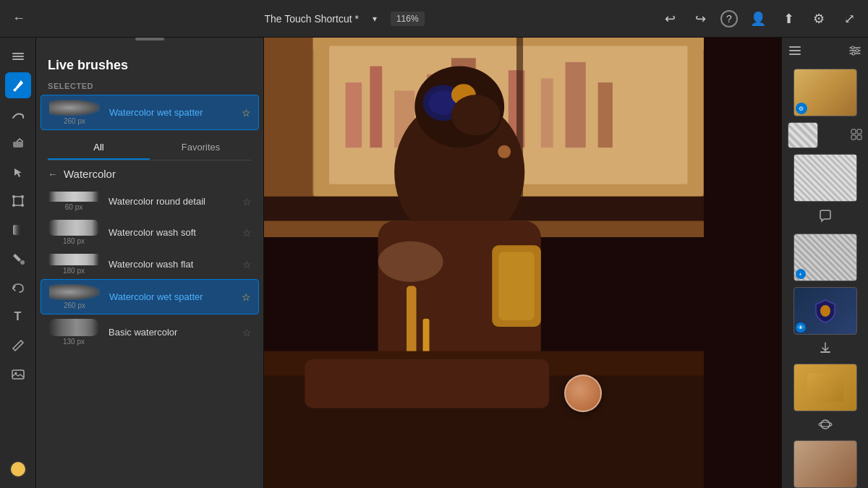 The image size is (868, 488). Describe the element at coordinates (172, 296) in the screenshot. I see `brush-name-wet-spatter: Watercolor wet spatter` at that location.